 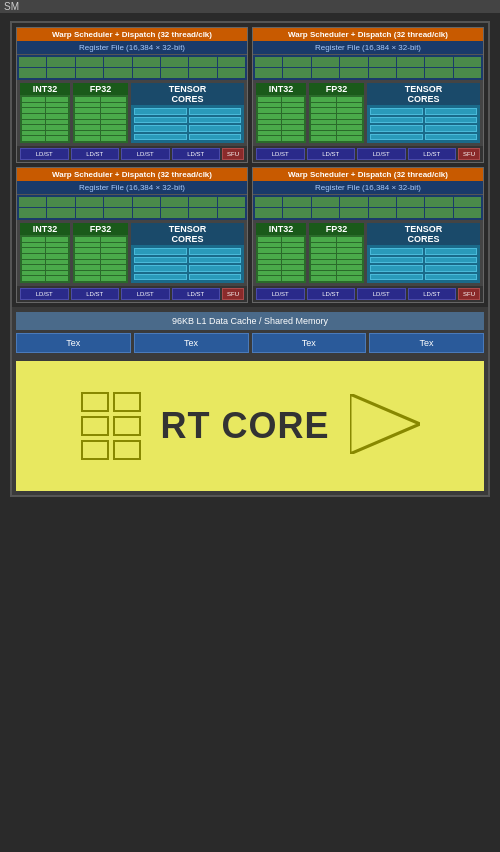 I want to click on sfu-btn-1: SFU, so click(x=233, y=154).